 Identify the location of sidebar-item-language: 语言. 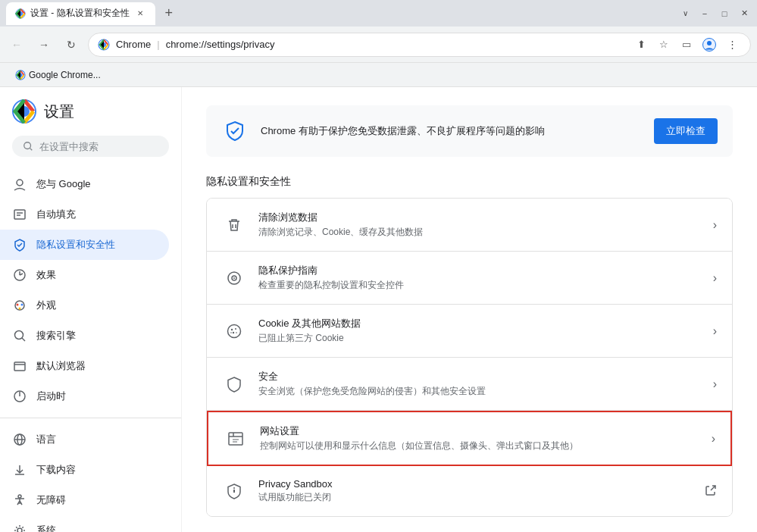
(85, 440).